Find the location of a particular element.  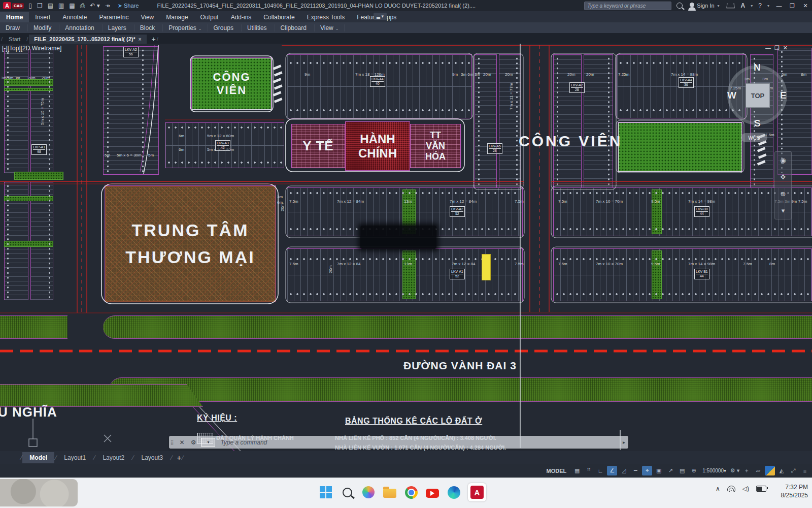

viewport-window-buttons: —❐✕ is located at coordinates (779, 48).